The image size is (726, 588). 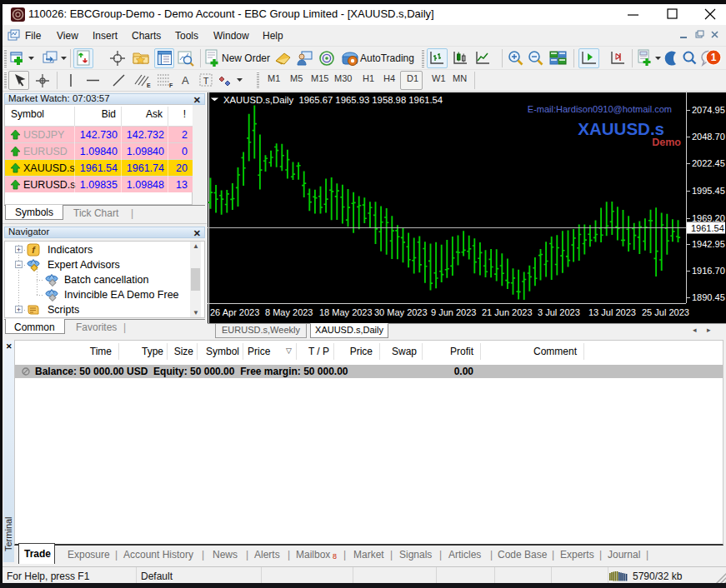 What do you see at coordinates (708, 228) in the screenshot?
I see `svg-text: 1961.54` at bounding box center [708, 228].